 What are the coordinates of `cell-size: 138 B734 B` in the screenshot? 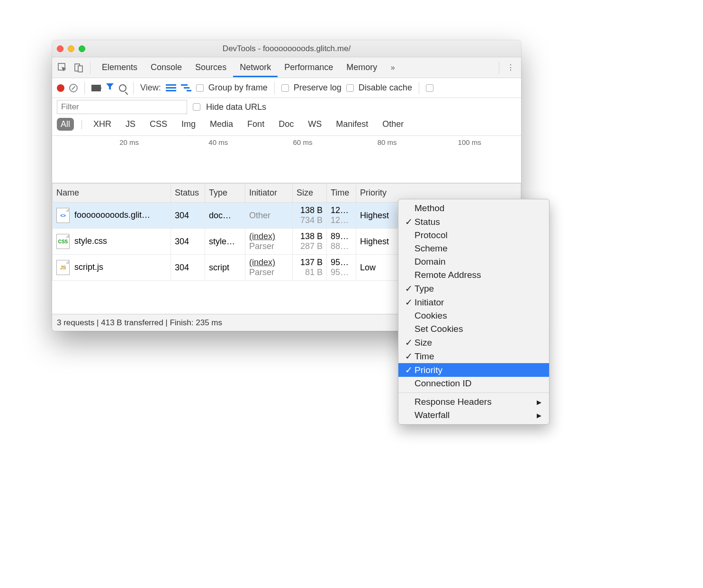 It's located at (310, 216).